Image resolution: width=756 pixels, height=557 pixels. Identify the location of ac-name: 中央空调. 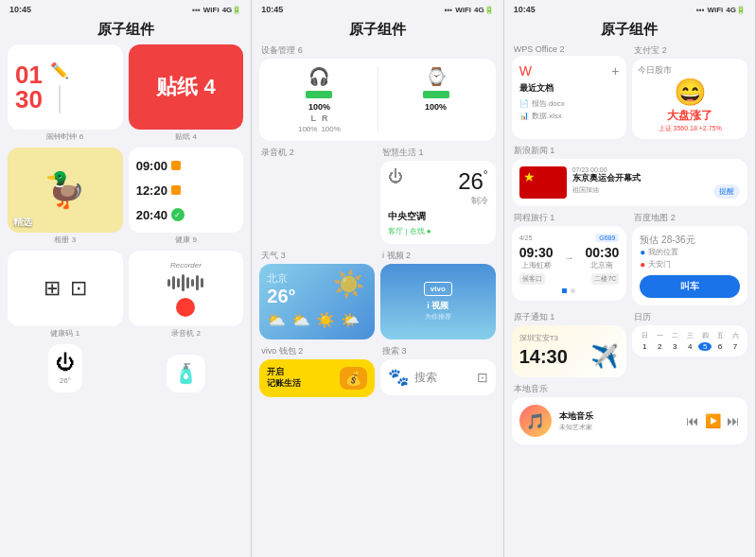
(438, 217).